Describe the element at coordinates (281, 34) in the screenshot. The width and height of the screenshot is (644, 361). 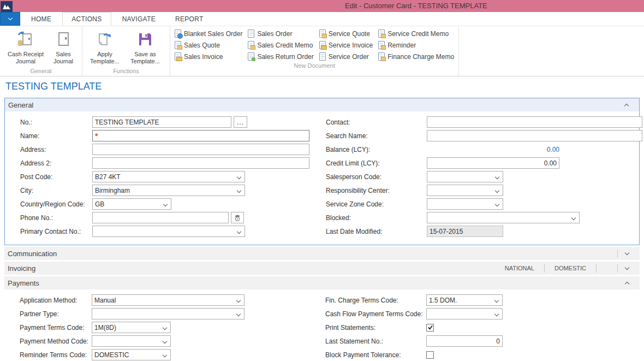
I see `sales-order-button: Sales Order` at that location.